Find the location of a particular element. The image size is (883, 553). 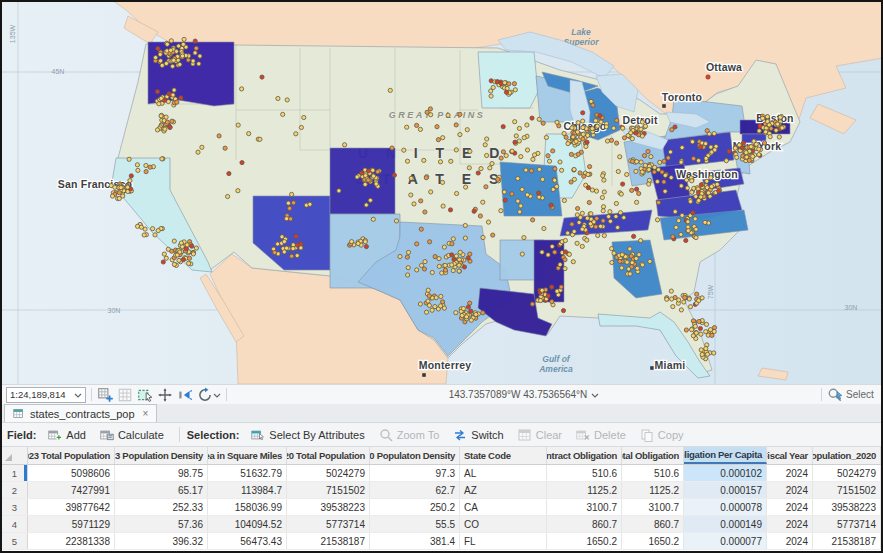

table-cell: AZ is located at coordinates (504, 490).